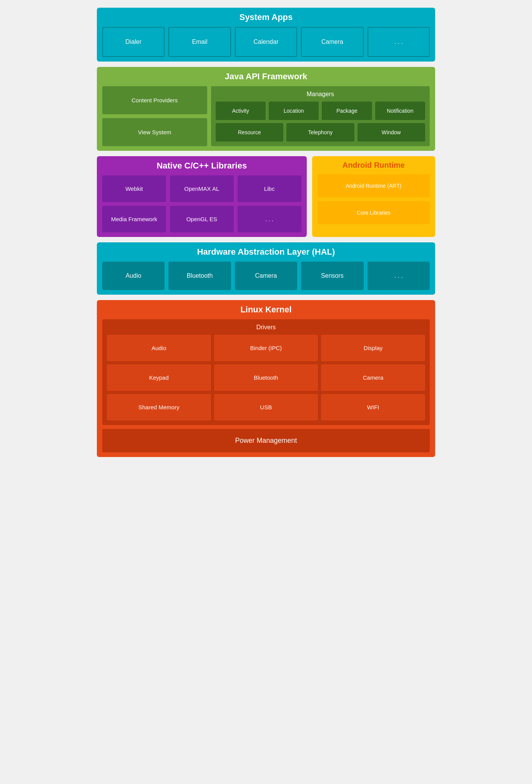 This screenshot has width=532, height=784. What do you see at coordinates (266, 348) in the screenshot?
I see `drivers-row: AudioBinder (IPC)Display` at bounding box center [266, 348].